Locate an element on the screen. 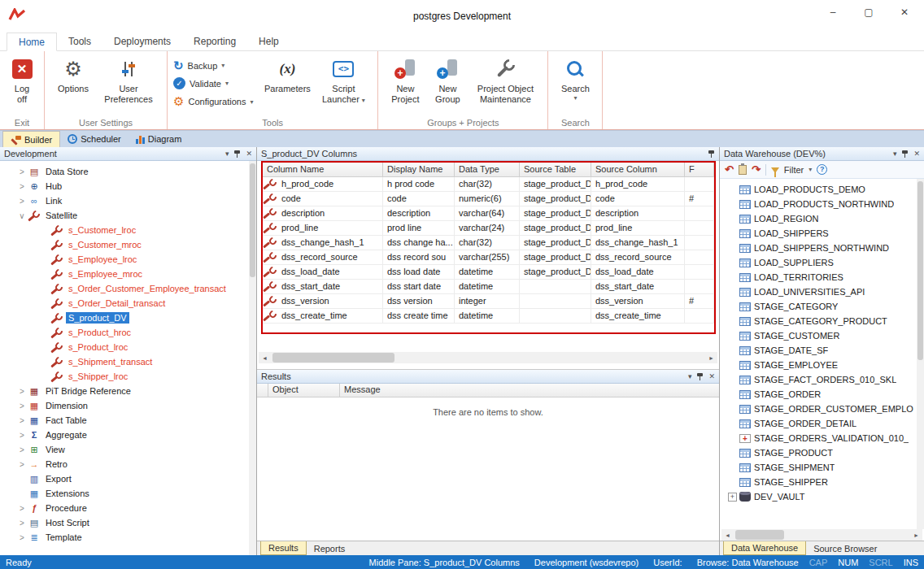 The height and width of the screenshot is (569, 924). tab-data-warehouse: Data Warehouse is located at coordinates (765, 548).